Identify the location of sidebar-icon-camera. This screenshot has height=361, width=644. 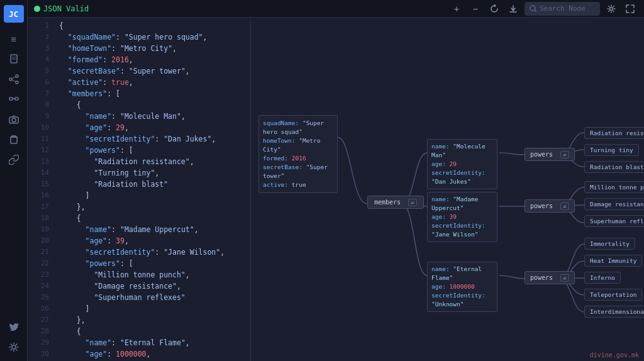
(14, 119).